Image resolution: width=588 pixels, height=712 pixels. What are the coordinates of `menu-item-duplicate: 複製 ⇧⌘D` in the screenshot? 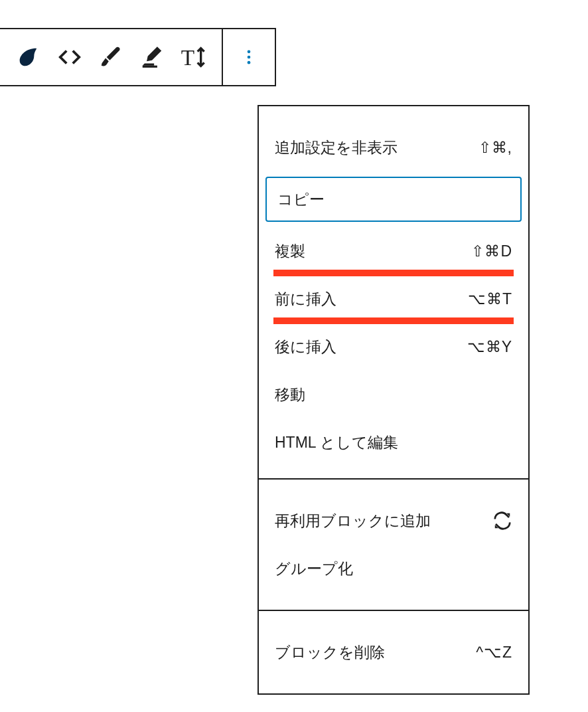 It's located at (394, 251).